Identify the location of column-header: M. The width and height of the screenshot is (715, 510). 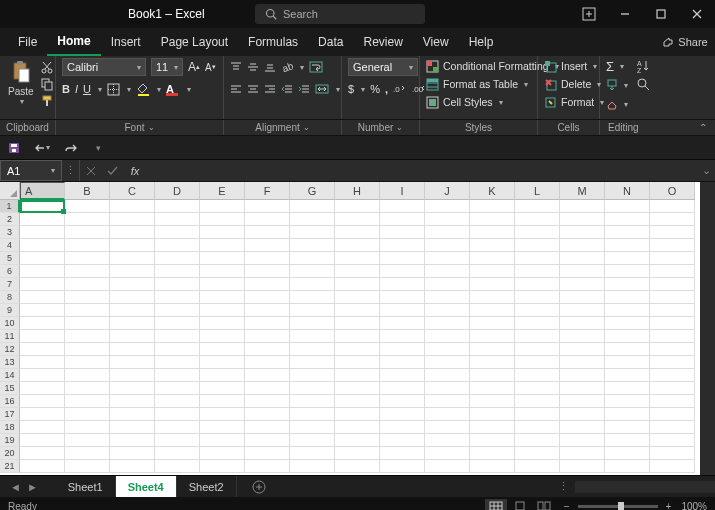
(582, 191).